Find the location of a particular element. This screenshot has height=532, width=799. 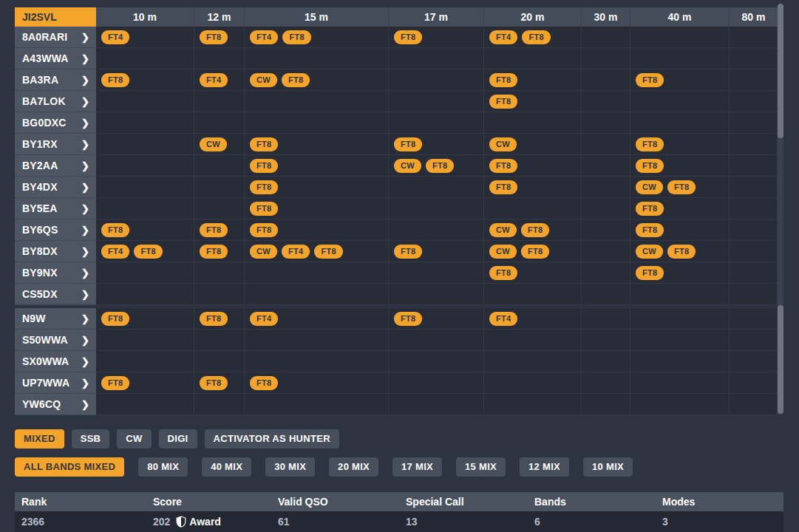

cell-UP7WWA-10m: FT8 is located at coordinates (145, 383).